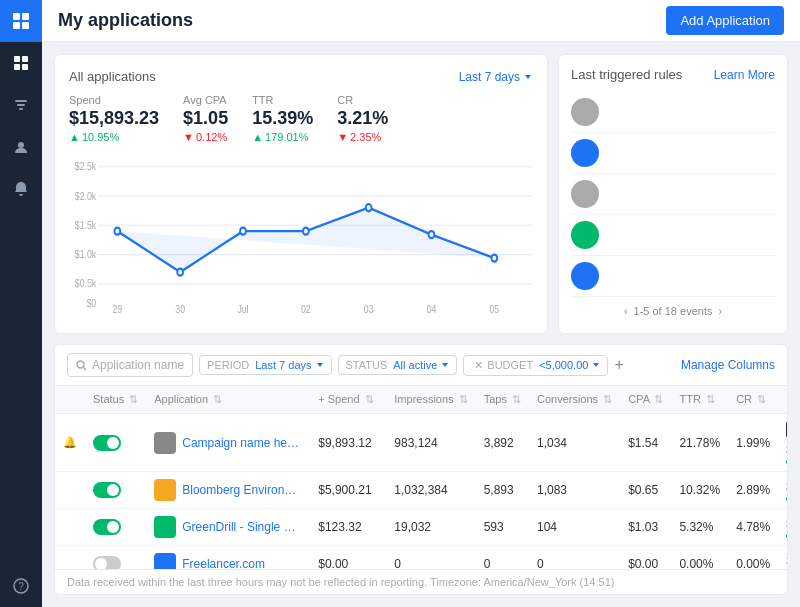 Image resolution: width=800 pixels, height=607 pixels. Describe the element at coordinates (574, 400) in the screenshot. I see `col-conversions: Conversions ⇅` at that location.